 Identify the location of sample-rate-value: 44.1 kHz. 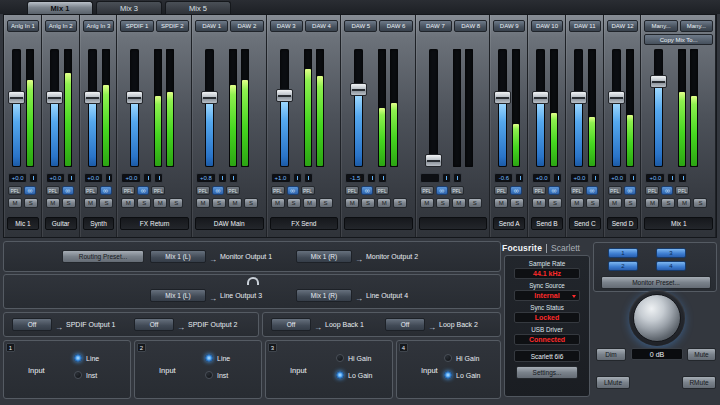
(547, 274).